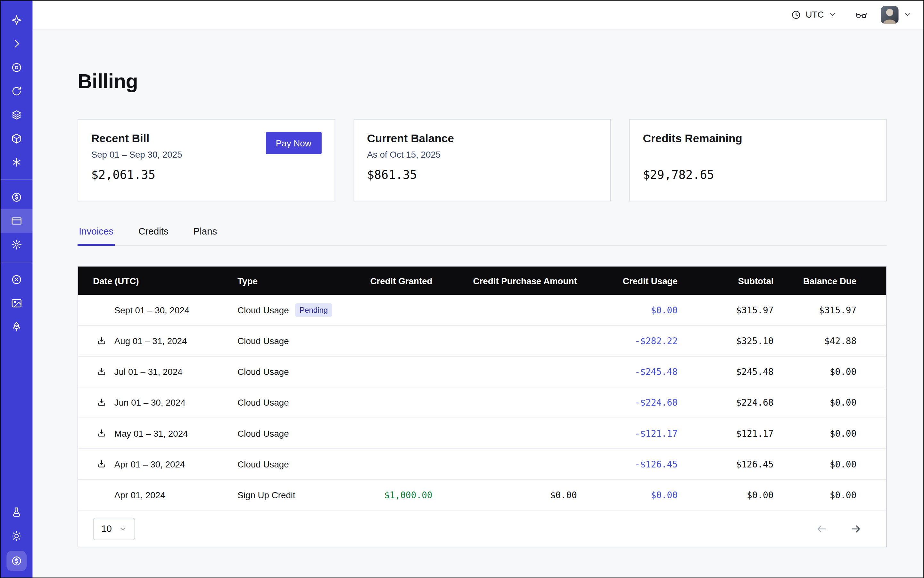  I want to click on card-current-balance: Current BalanceAs of Oct 15, 2025$861.35, so click(482, 161).